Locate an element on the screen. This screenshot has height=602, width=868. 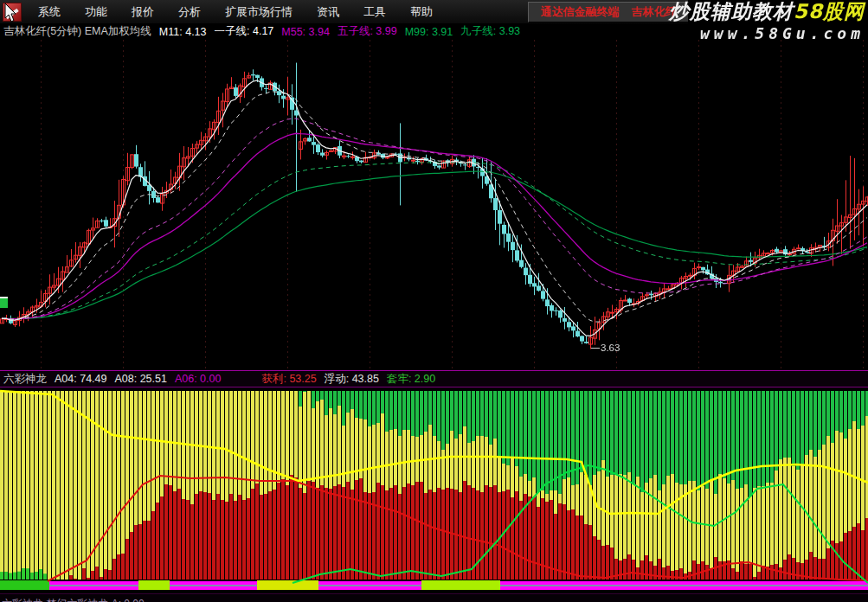
indicator-header: 六彩神龙A04: 74.49A08: 25.51A06: 0.00获利: 53.… is located at coordinates (434, 379).